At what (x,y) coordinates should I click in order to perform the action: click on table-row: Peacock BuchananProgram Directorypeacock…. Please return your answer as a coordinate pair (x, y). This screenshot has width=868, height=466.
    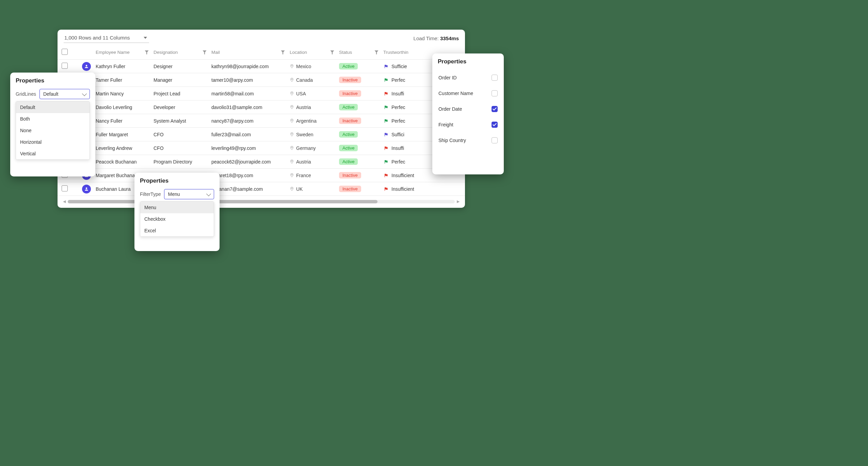
    Looking at the image, I should click on (261, 162).